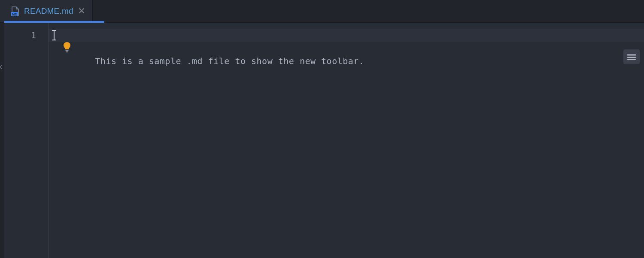 This screenshot has width=644, height=258. Describe the element at coordinates (2, 11) in the screenshot. I see `tabbar-left-edge` at that location.